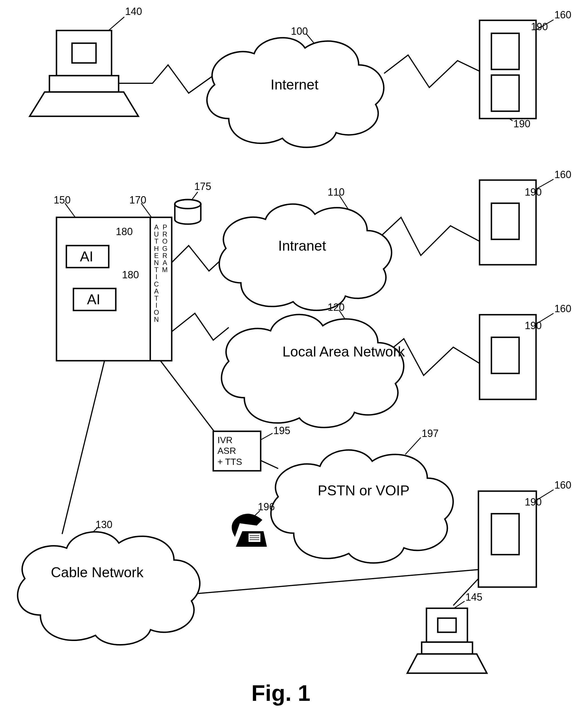  What do you see at coordinates (266, 507) in the screenshot?
I see `ref-196: 196` at bounding box center [266, 507].